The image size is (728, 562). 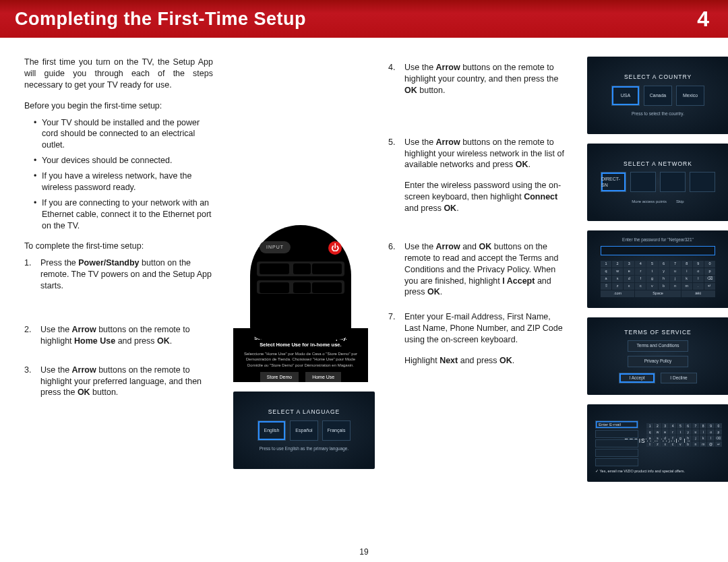 What do you see at coordinates (658, 96) in the screenshot?
I see `country-screenshot: SELECT A COUNTRY USA Canada Mexico Press…` at bounding box center [658, 96].